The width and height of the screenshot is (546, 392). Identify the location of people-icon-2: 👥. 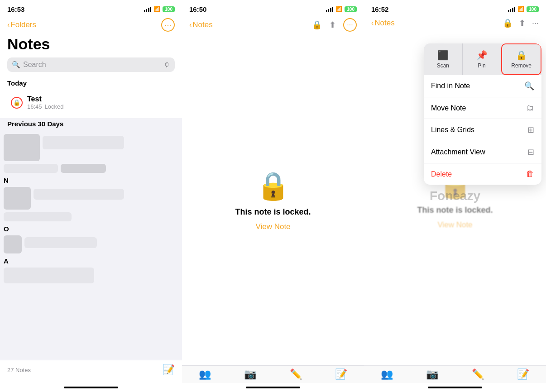
(205, 374).